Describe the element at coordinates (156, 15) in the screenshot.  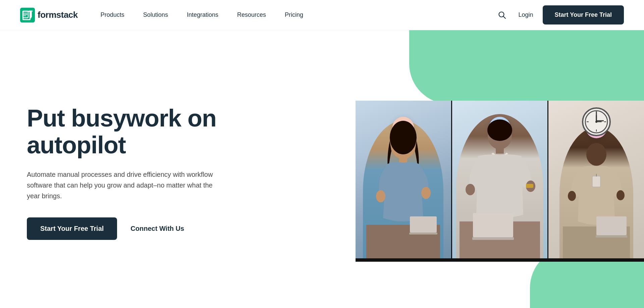
I see `nav-item-solutions: Solutions` at that location.